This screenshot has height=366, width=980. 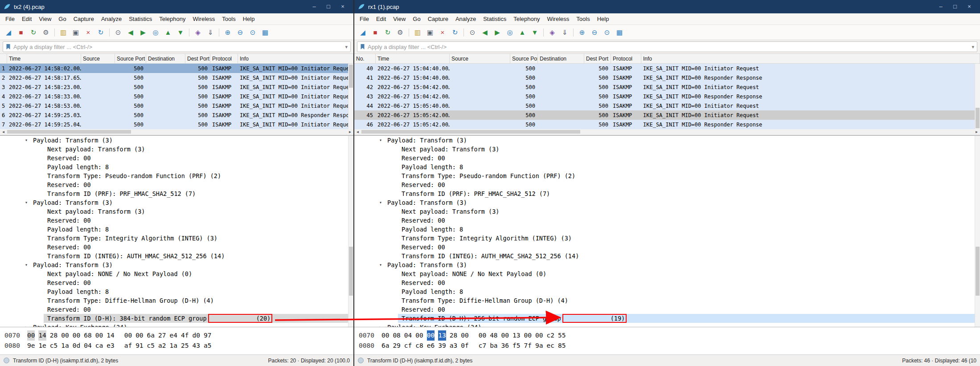 What do you see at coordinates (955, 7) in the screenshot?
I see `maximize-button: □` at bounding box center [955, 7].